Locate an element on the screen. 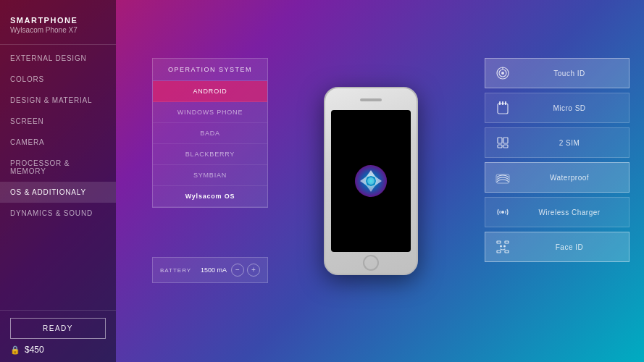 This screenshot has height=362, width=644. wireless-charger-label: Wireless Charger is located at coordinates (569, 213).